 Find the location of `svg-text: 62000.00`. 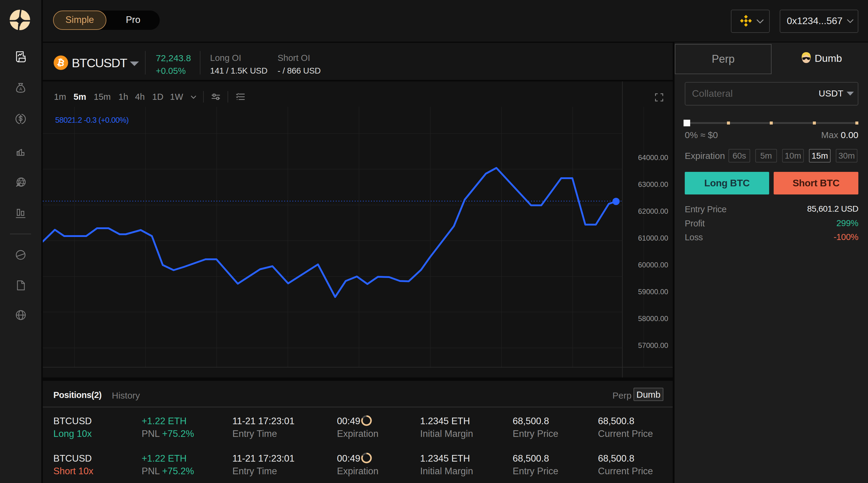

svg-text: 62000.00 is located at coordinates (653, 211).